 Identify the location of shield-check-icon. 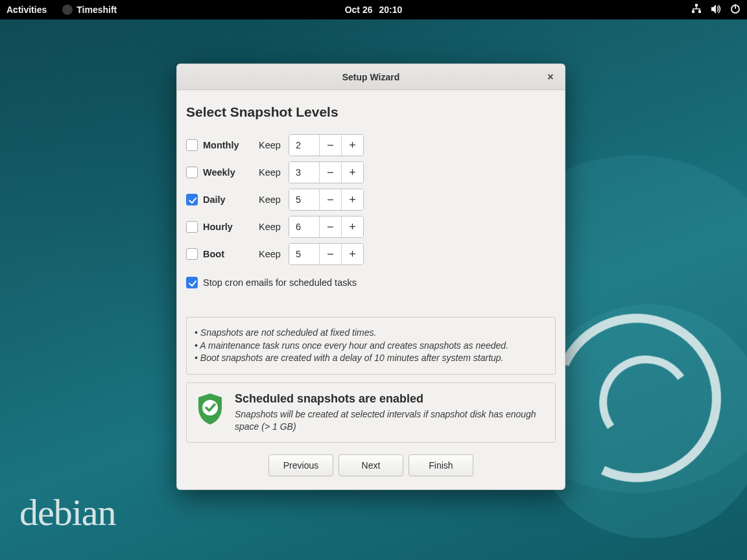
(210, 409).